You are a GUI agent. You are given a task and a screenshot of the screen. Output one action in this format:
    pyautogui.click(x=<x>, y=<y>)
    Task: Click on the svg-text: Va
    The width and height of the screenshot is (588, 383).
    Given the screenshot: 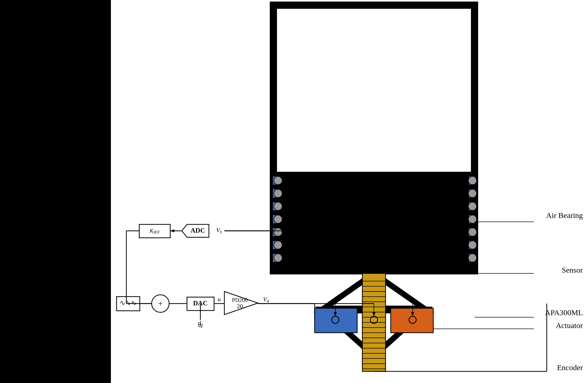 What is the action you would take?
    pyautogui.click(x=266, y=300)
    